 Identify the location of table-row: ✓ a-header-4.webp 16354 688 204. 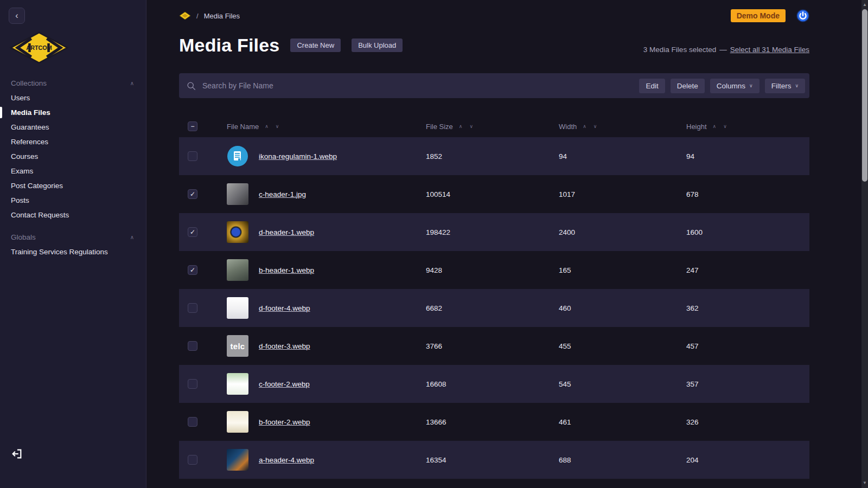
(494, 460).